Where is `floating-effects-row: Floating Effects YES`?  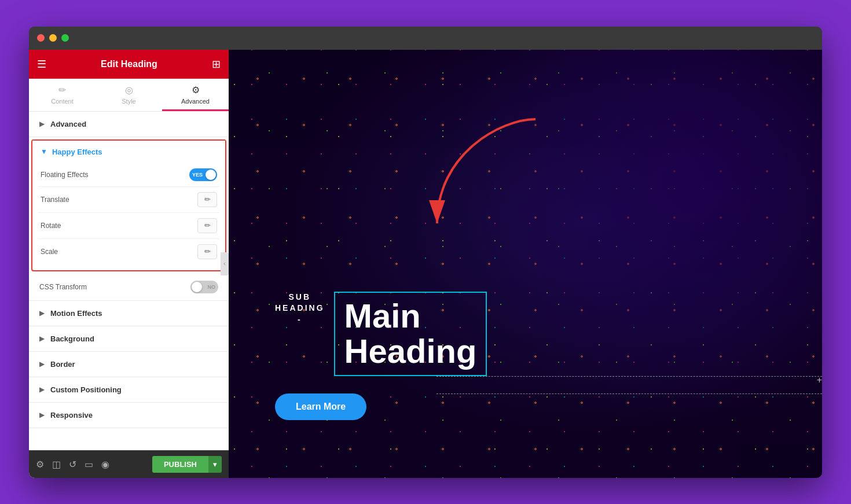 floating-effects-row: Floating Effects YES is located at coordinates (129, 175).